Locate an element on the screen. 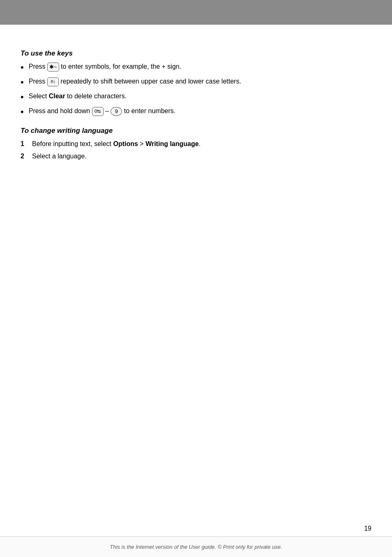 The image size is (392, 557). bullet2-content: Press #↕ repeatedly to shift between upp… is located at coordinates (200, 81).